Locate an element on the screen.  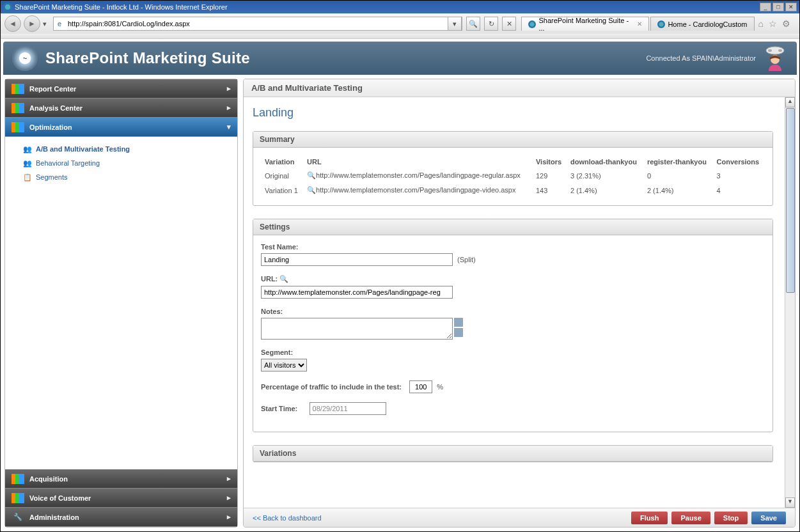
scrollbar: ▲ ▼ is located at coordinates (790, 302).